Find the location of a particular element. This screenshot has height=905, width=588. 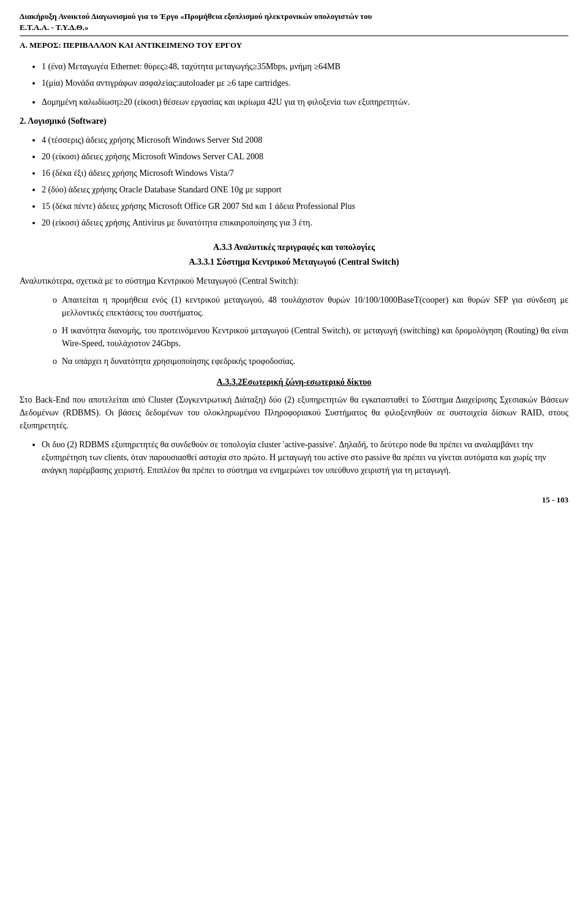

a331-bullet-1: o is located at coordinates (55, 331).